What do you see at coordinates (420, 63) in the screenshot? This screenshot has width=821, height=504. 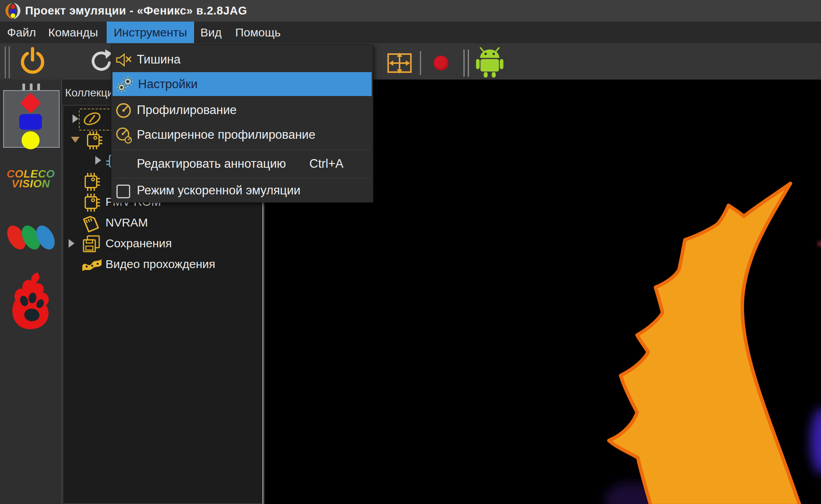 I see `toolbar-separator` at bounding box center [420, 63].